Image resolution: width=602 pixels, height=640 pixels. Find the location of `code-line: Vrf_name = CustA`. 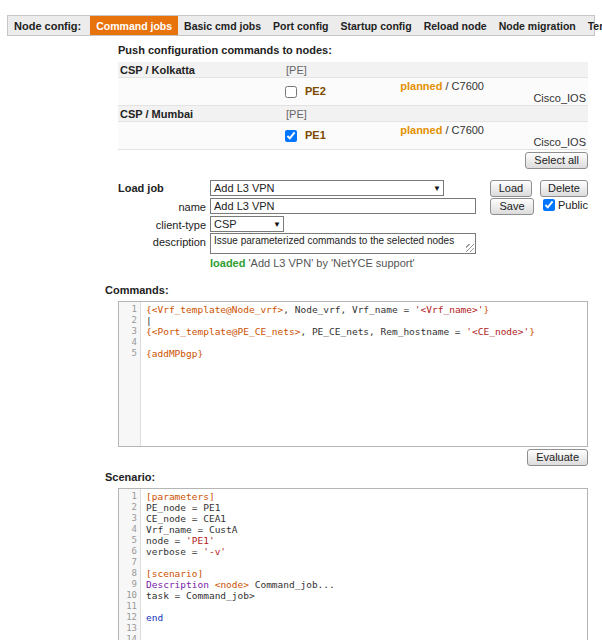

code-line: Vrf_name = CustA is located at coordinates (366, 530).